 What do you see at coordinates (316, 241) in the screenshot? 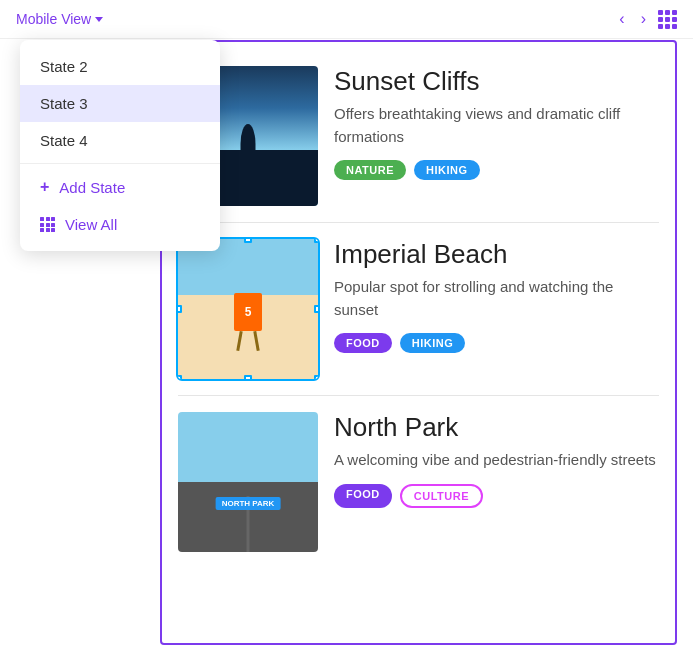
I see `handle-top-right` at bounding box center [316, 241].